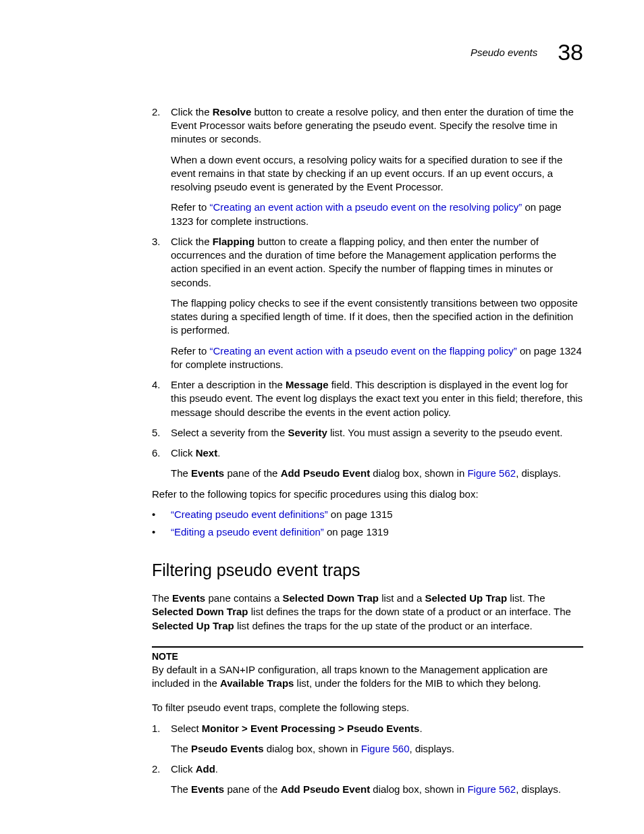 Image resolution: width=644 pixels, height=834 pixels. I want to click on link-editing-definition: “Editing a pseudo event definition”, so click(247, 532).